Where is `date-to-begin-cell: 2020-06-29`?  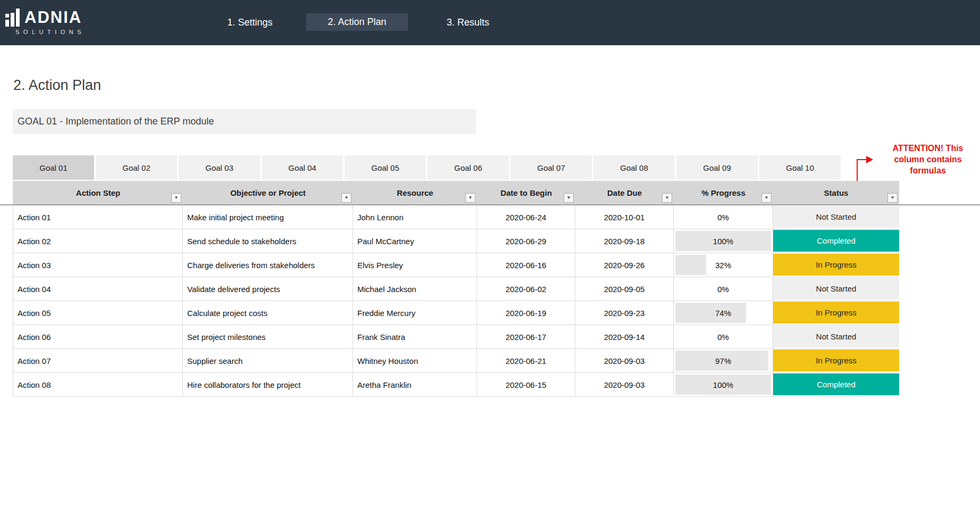 date-to-begin-cell: 2020-06-29 is located at coordinates (526, 241).